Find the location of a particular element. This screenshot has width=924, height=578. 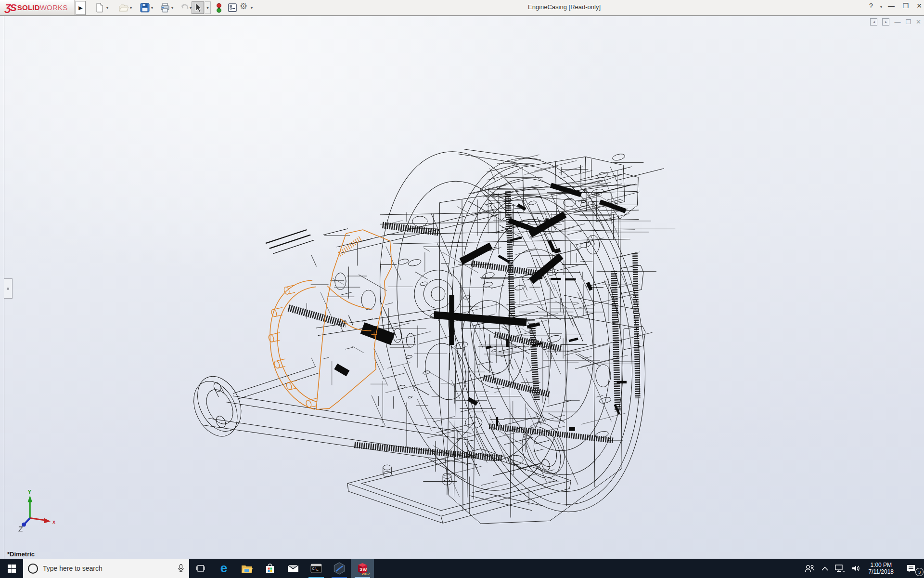

help-dropdown: ▾ is located at coordinates (881, 7).